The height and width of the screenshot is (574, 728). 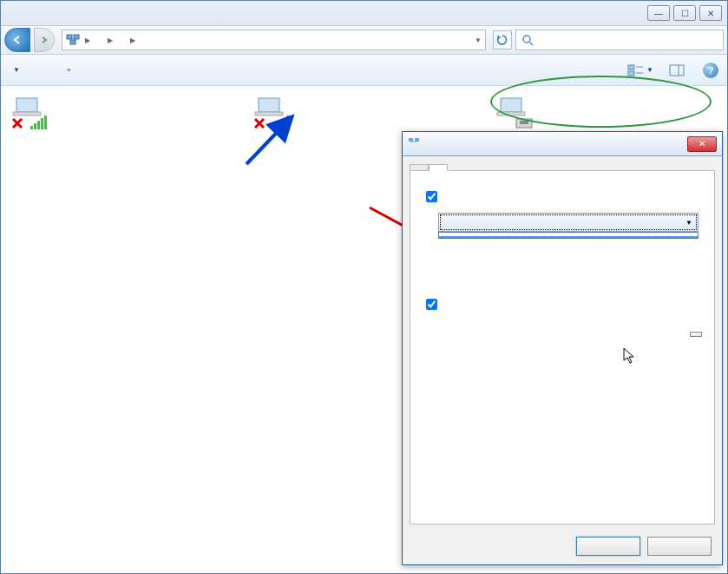 I want to click on refresh-button, so click(x=502, y=40).